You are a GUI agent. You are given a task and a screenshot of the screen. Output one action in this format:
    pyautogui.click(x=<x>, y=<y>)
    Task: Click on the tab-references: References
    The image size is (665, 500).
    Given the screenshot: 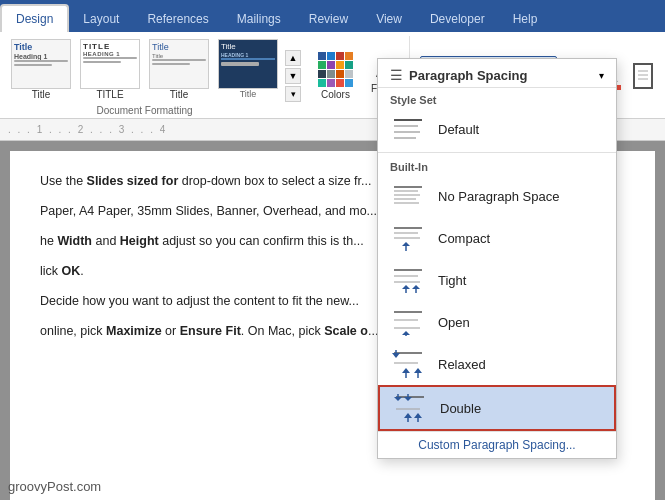 What is the action you would take?
    pyautogui.click(x=178, y=19)
    